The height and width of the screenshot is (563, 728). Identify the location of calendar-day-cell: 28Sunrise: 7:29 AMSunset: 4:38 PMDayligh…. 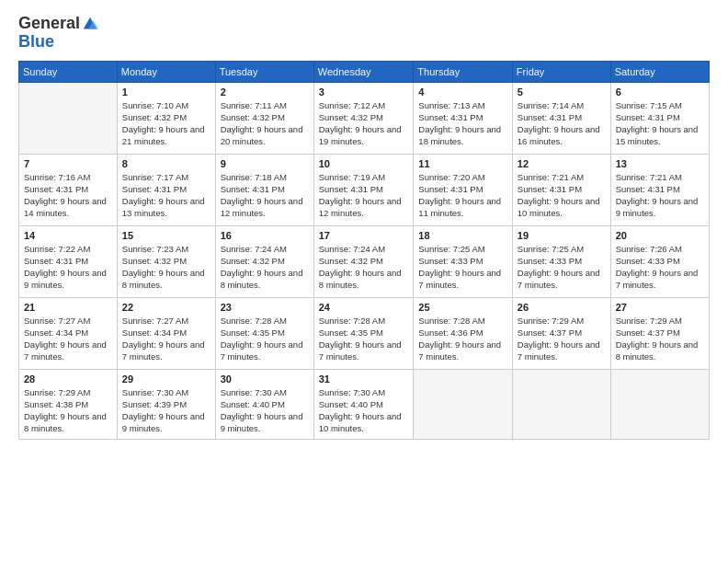
(68, 404).